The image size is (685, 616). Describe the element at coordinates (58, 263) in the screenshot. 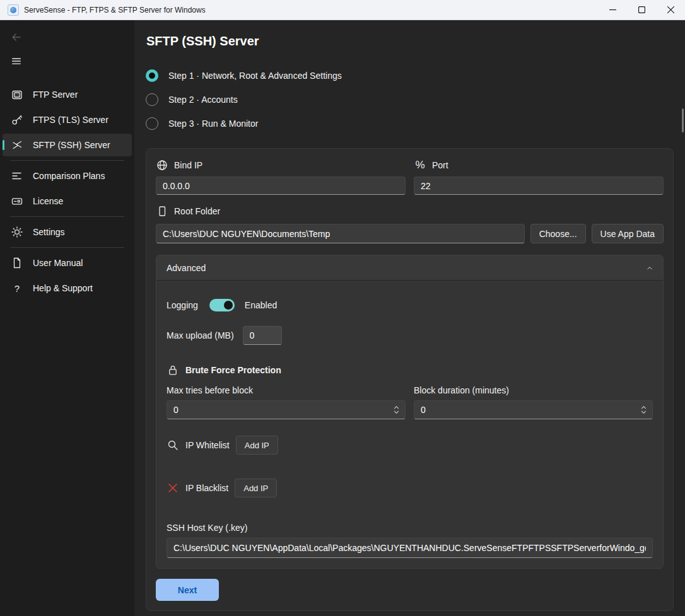

I see `sidebar-item-label: User Manual` at that location.